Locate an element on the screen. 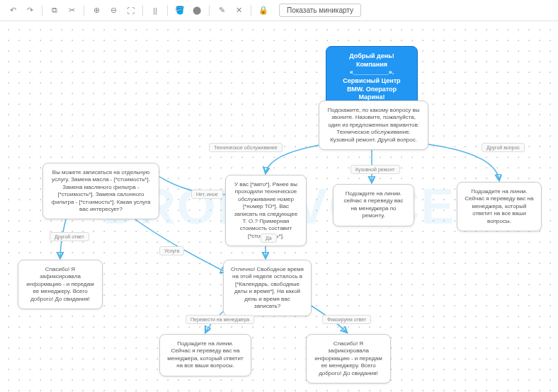  redo-icon: ↷ is located at coordinates (30, 11).